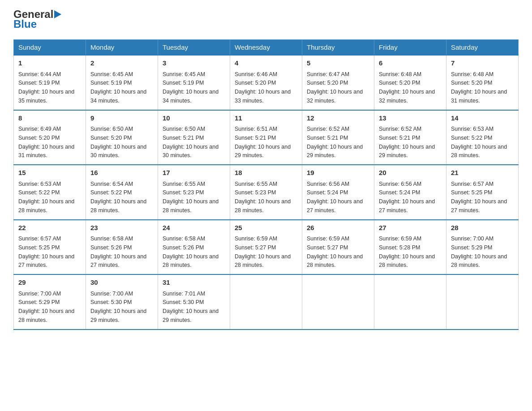 The width and height of the screenshot is (532, 411). What do you see at coordinates (122, 64) in the screenshot?
I see `day-number: 2` at bounding box center [122, 64].